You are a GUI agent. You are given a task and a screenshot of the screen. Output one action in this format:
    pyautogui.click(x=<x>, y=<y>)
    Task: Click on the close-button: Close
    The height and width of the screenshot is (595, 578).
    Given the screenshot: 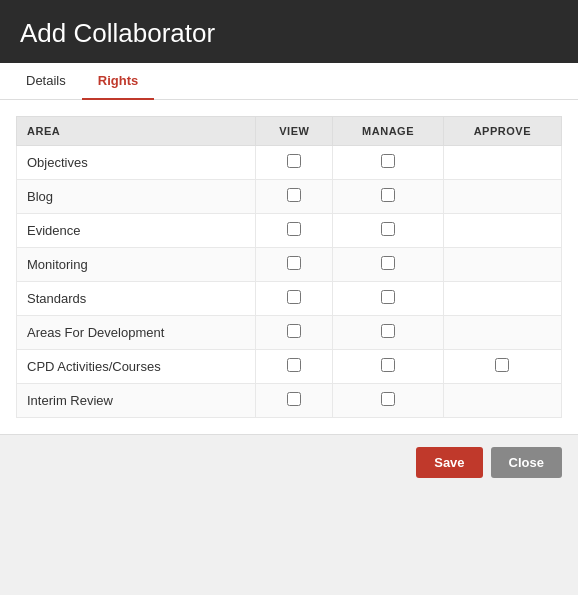 What is the action you would take?
    pyautogui.click(x=526, y=462)
    